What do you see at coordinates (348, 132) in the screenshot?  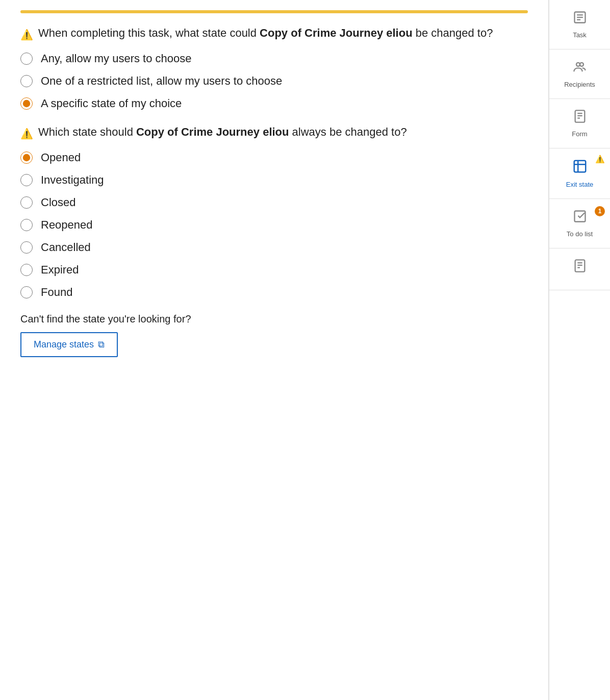 I see `question2-text-after: always be changed to?` at bounding box center [348, 132].